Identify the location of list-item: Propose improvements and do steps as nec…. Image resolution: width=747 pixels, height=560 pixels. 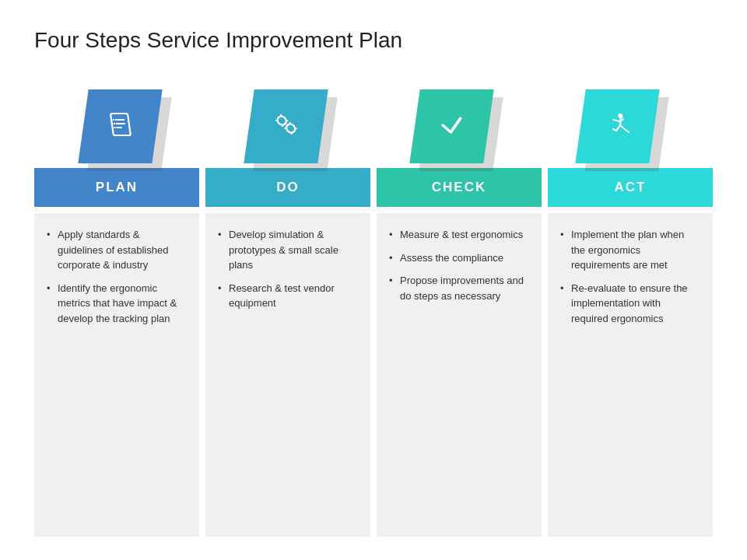
(459, 288).